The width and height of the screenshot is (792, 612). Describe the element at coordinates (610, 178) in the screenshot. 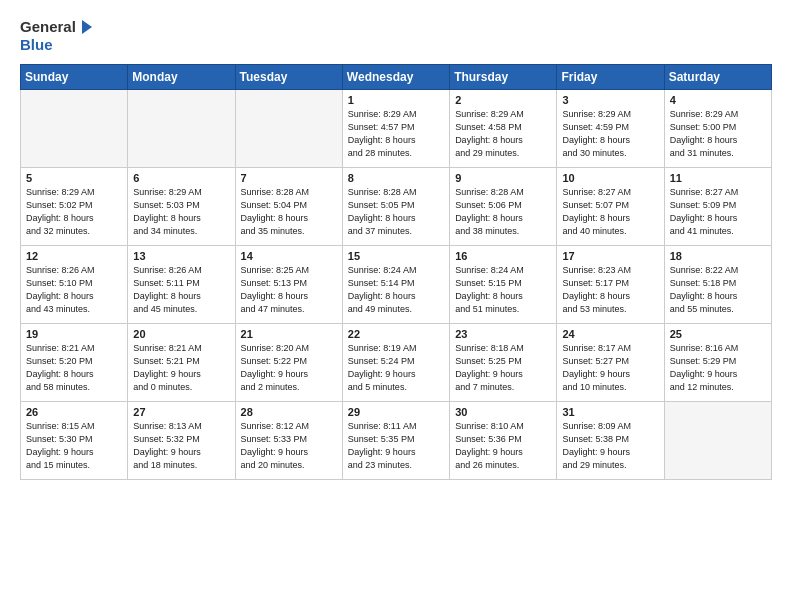

I see `day-number: 10` at that location.